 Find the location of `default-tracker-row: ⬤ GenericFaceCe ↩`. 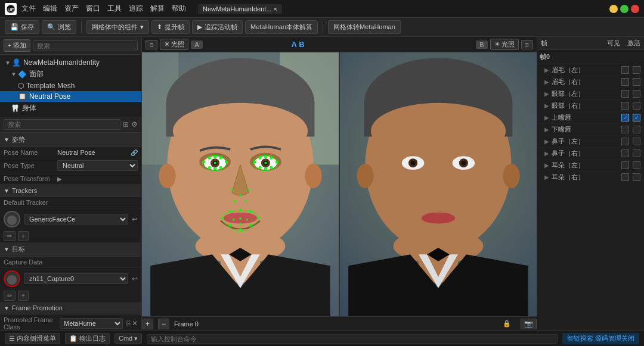

default-tracker-row: ⬤ GenericFaceCe ↩ is located at coordinates (70, 219).